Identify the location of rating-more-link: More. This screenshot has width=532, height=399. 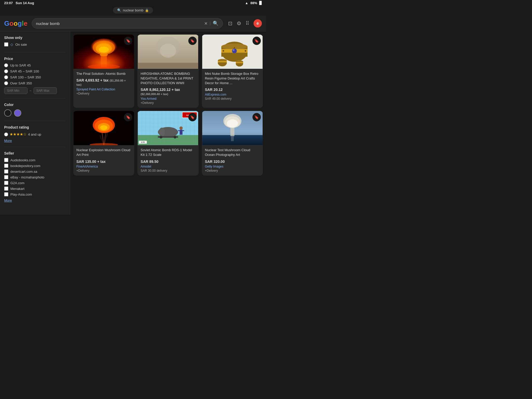
(35, 141).